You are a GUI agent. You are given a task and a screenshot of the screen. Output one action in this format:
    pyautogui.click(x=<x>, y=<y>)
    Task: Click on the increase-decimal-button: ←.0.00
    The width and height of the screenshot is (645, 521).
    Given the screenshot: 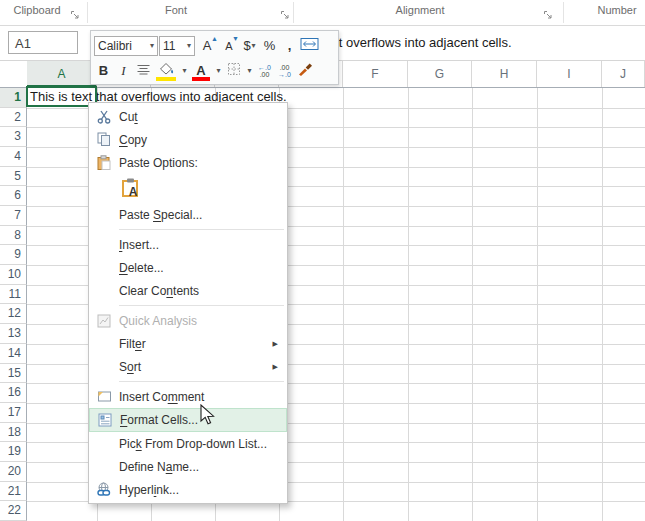 What is the action you would take?
    pyautogui.click(x=264, y=71)
    